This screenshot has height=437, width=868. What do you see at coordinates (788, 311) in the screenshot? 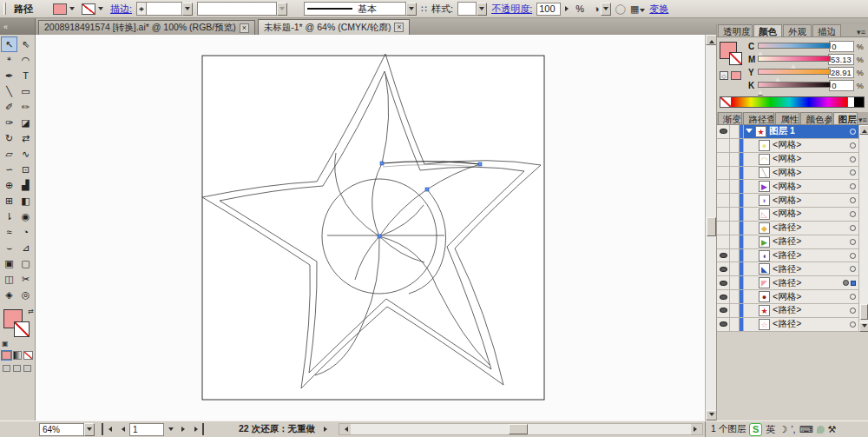
I see `layer-row-14: ★<路径>` at bounding box center [788, 311].